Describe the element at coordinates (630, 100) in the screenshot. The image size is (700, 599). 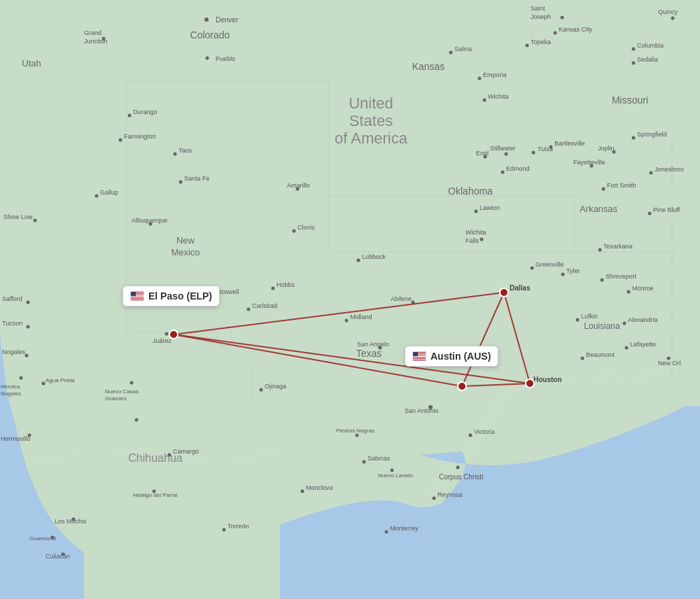
I see `svg-text: Missouri` at that location.